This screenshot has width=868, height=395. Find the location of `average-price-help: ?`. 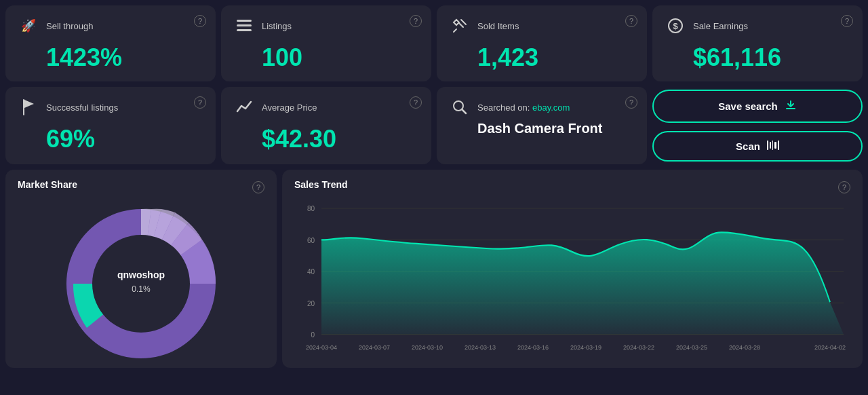

average-price-help: ? is located at coordinates (416, 102).